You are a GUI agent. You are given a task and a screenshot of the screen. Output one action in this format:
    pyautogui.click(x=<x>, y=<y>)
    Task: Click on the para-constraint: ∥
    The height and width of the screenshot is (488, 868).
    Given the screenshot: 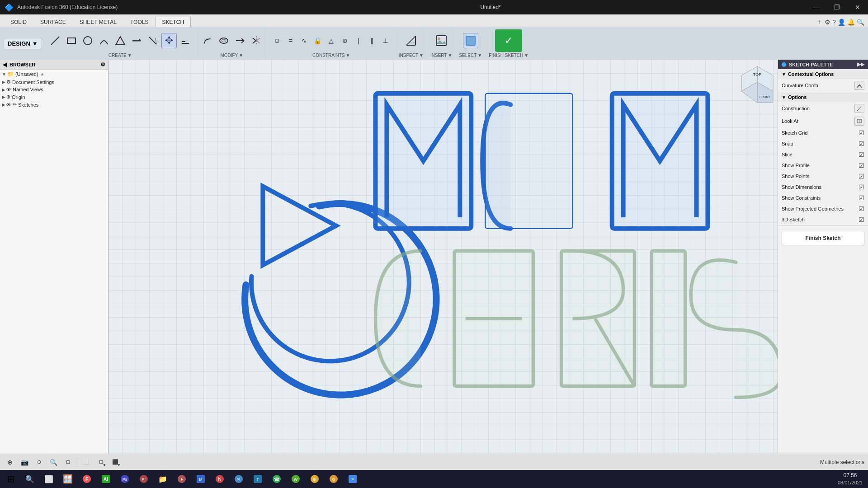 What is the action you would take?
    pyautogui.click(x=372, y=41)
    